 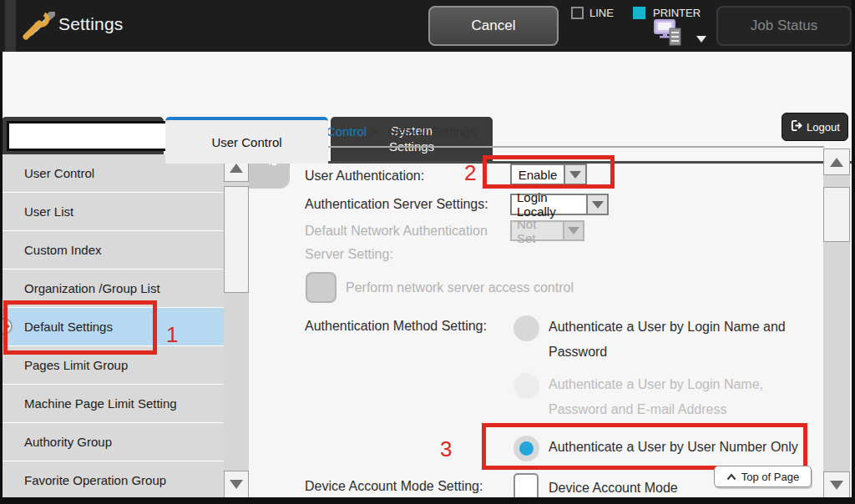 What do you see at coordinates (548, 204) in the screenshot?
I see `auth-server-value: Login Locally` at bounding box center [548, 204].